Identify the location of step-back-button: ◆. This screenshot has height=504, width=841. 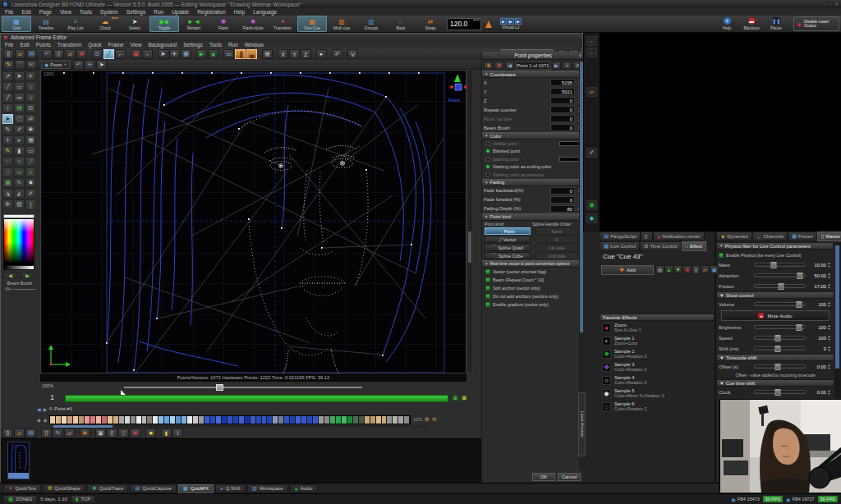
(39, 420).